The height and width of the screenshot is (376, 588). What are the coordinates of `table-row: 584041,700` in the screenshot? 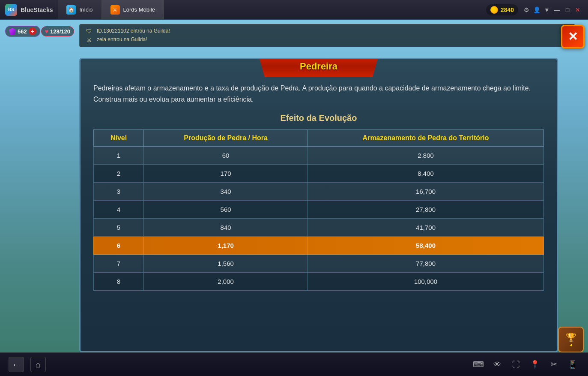 It's located at (319, 228).